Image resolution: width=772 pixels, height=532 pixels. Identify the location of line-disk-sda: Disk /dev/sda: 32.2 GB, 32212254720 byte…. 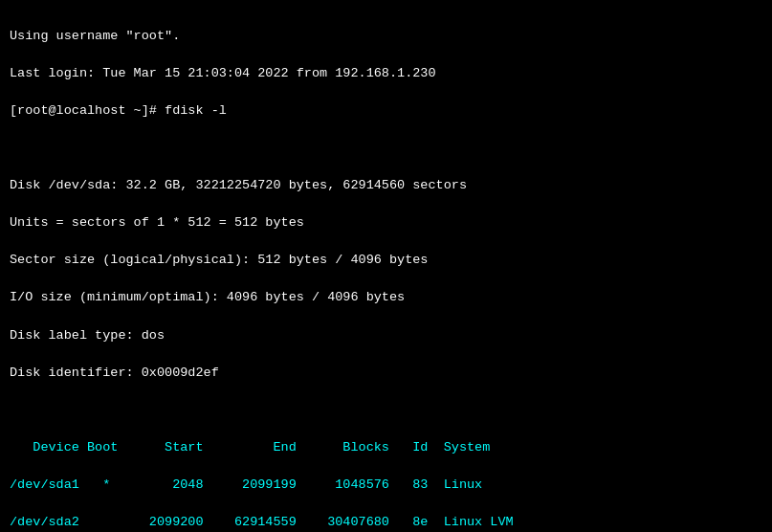
(238, 186).